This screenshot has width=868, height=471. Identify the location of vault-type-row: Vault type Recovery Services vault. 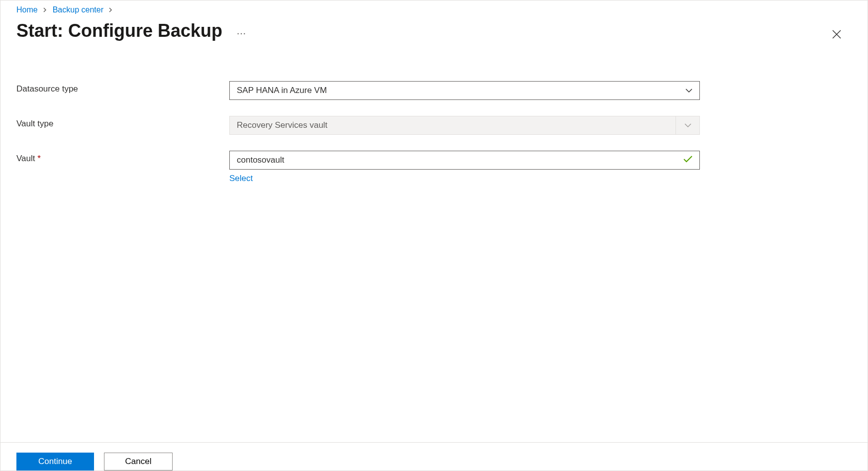
(434, 125).